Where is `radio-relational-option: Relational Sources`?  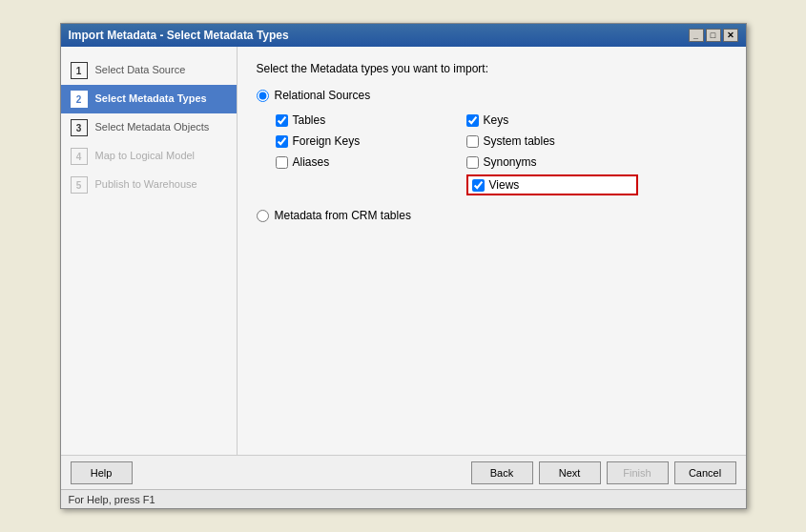
radio-relational-option: Relational Sources is located at coordinates (492, 95).